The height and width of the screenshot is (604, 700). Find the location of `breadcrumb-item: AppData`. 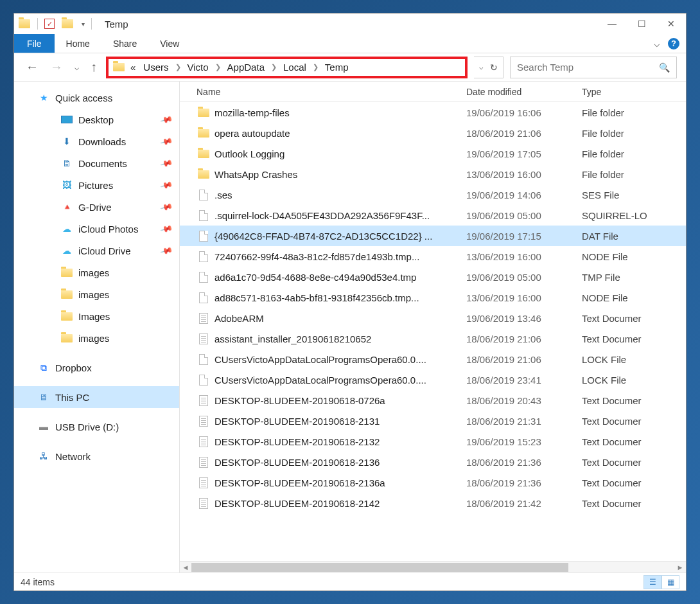

breadcrumb-item: AppData is located at coordinates (246, 67).